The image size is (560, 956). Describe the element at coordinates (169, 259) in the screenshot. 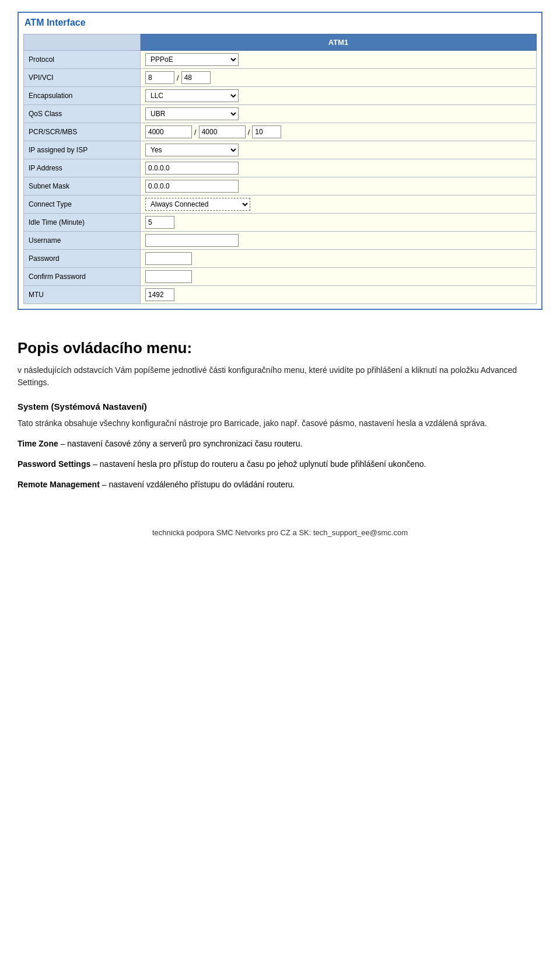

I see `input-password` at that location.